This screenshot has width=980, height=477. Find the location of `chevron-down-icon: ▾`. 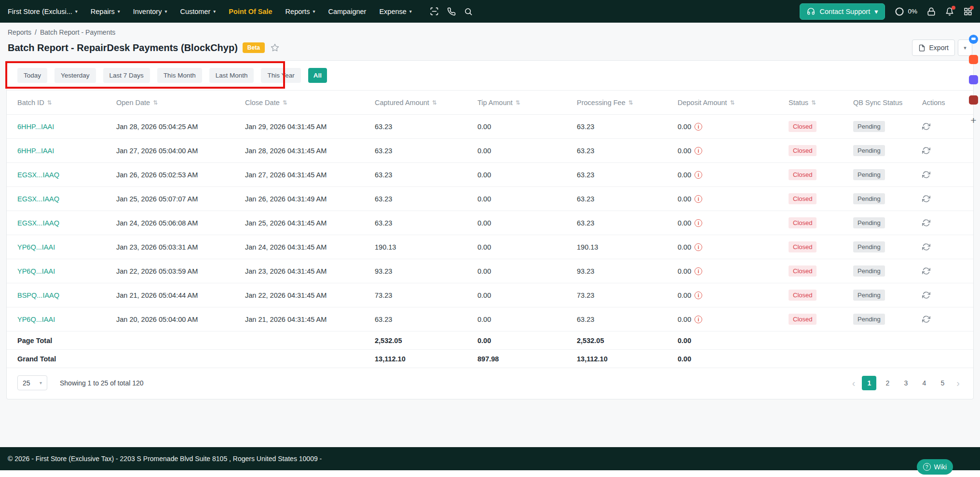

chevron-down-icon: ▾ is located at coordinates (313, 12).